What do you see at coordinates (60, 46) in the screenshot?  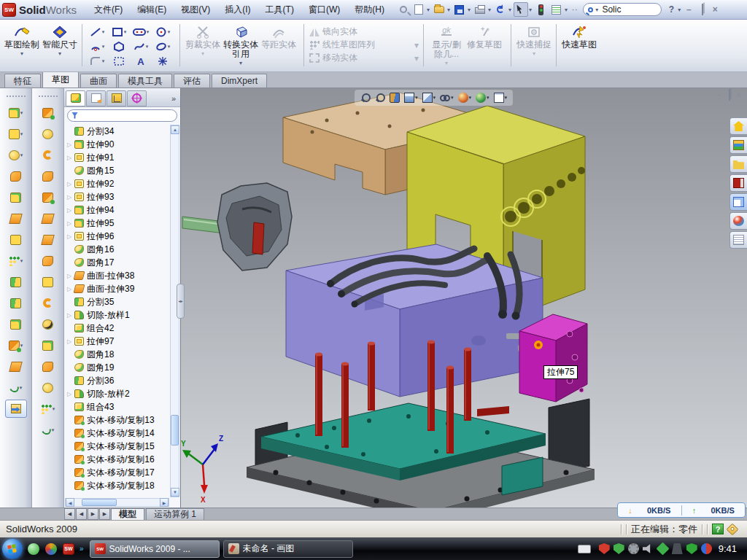 I see `smart-dimension-button: 智能尺寸 ▾` at bounding box center [60, 46].